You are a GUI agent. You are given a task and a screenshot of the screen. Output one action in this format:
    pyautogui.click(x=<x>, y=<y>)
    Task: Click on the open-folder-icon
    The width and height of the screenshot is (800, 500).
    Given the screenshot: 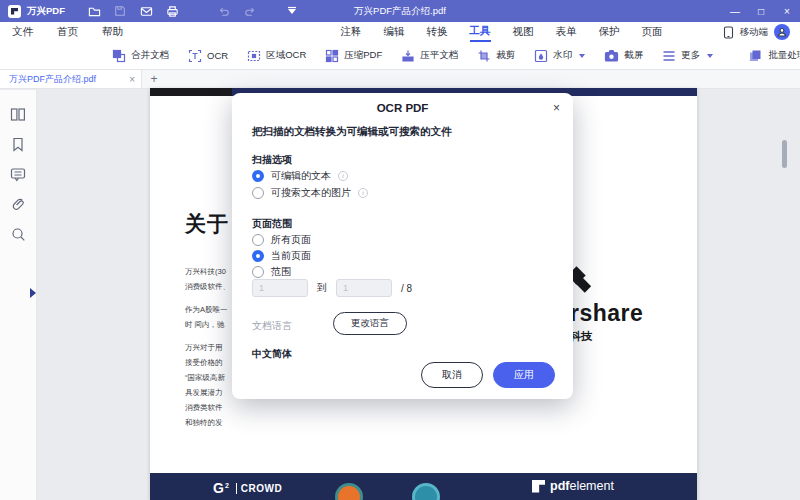 What is the action you would take?
    pyautogui.click(x=94, y=11)
    